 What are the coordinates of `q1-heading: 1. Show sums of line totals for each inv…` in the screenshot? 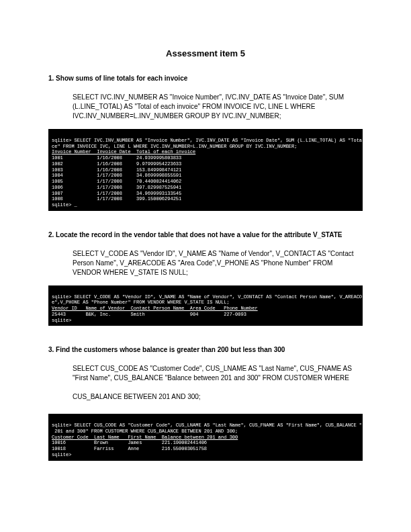 It's located at (205, 78).